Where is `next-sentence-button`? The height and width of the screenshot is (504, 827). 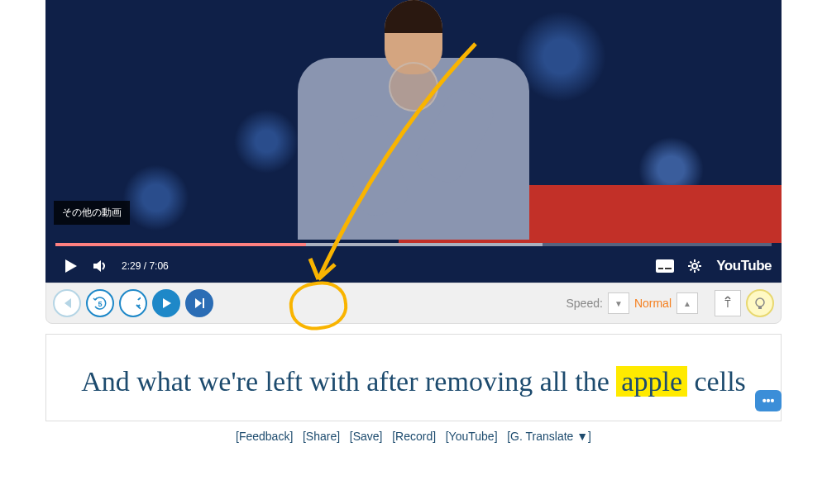 next-sentence-button is located at coordinates (199, 303).